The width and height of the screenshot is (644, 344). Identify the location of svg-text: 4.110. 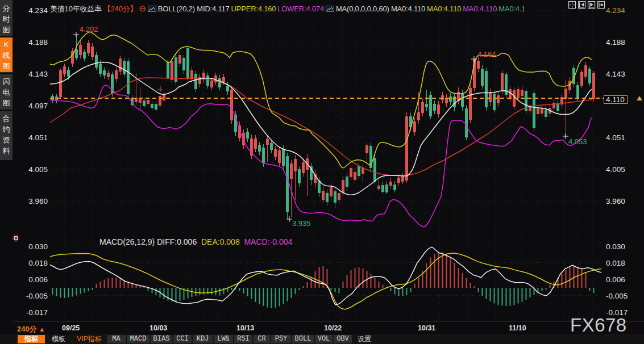
(615, 100).